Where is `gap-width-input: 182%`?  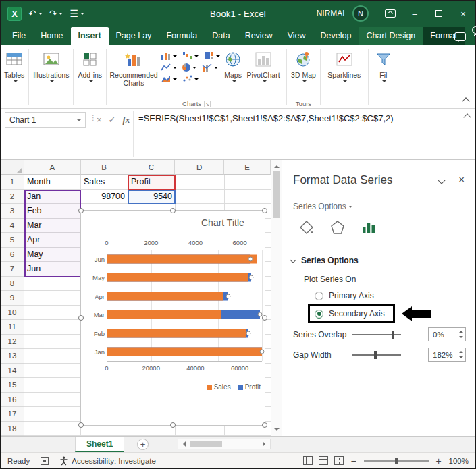
gap-width-input: 182% is located at coordinates (447, 355).